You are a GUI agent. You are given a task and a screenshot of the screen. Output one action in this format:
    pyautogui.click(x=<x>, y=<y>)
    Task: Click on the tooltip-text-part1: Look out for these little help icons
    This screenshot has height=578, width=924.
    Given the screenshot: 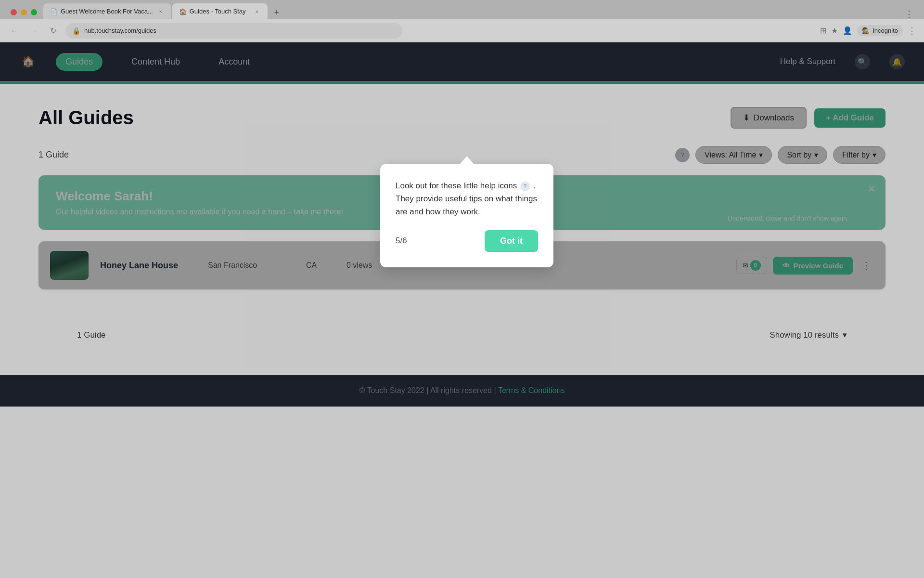 What is the action you would take?
    pyautogui.click(x=456, y=186)
    